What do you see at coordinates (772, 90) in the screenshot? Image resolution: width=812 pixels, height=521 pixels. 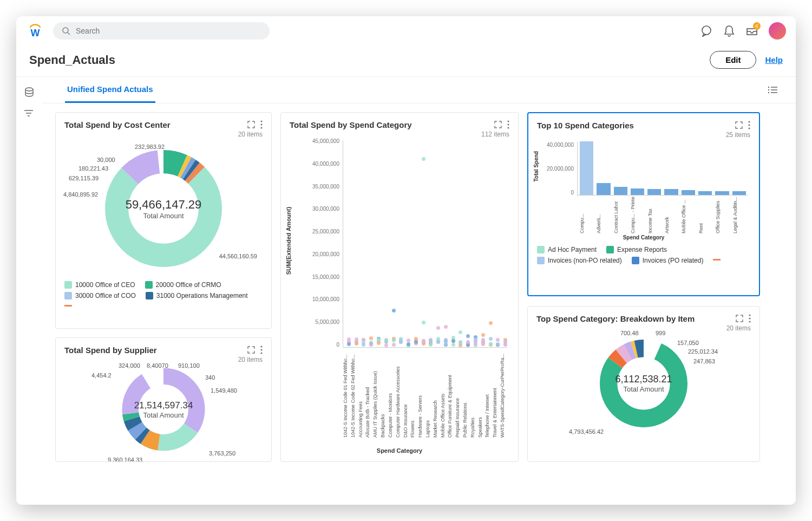 I see `list-view-icon` at bounding box center [772, 90].